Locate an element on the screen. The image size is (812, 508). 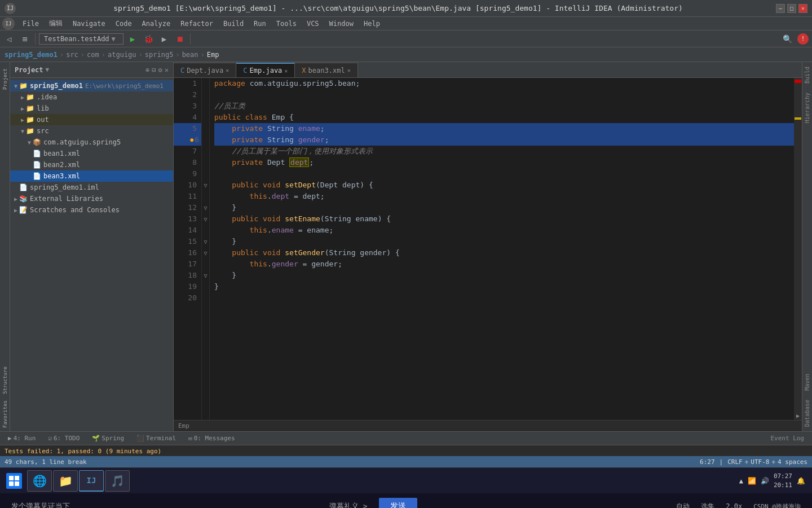
title-bar: IJ spring5_demo1 [E:\work\spring5_demo1]… is located at coordinates (406, 8).